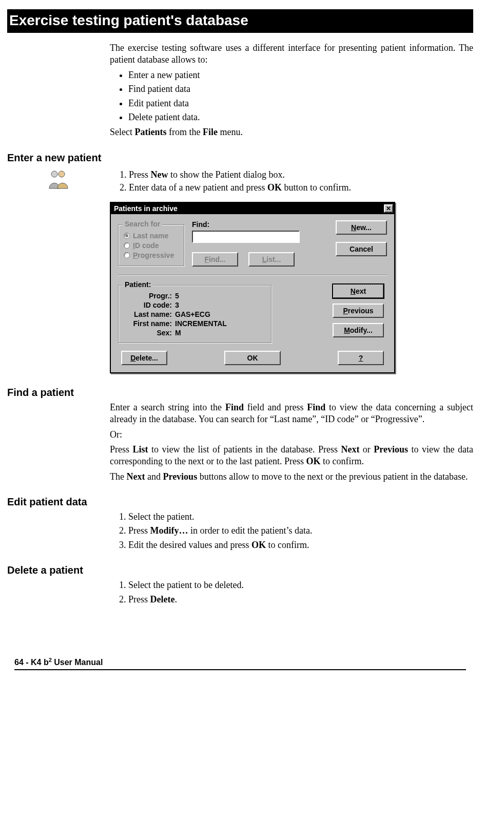 The image size is (504, 814). Describe the element at coordinates (292, 593) in the screenshot. I see `delete-steps: Select the patient to be deleted. Press …` at that location.